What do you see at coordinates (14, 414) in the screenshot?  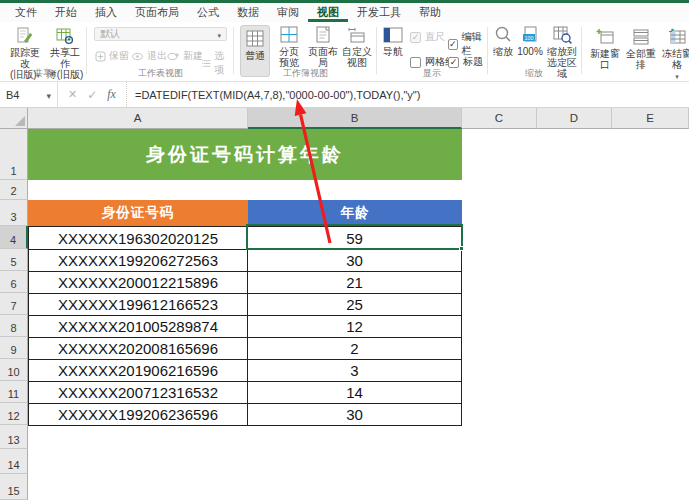 I see `row-header: 12` at bounding box center [14, 414].